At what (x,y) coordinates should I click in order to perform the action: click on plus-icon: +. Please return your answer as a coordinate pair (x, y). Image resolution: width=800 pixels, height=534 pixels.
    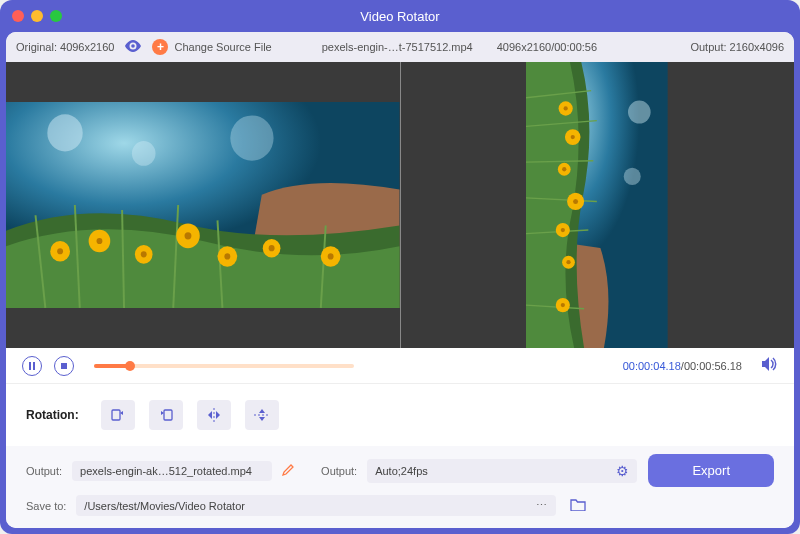
    Looking at the image, I should click on (160, 47).